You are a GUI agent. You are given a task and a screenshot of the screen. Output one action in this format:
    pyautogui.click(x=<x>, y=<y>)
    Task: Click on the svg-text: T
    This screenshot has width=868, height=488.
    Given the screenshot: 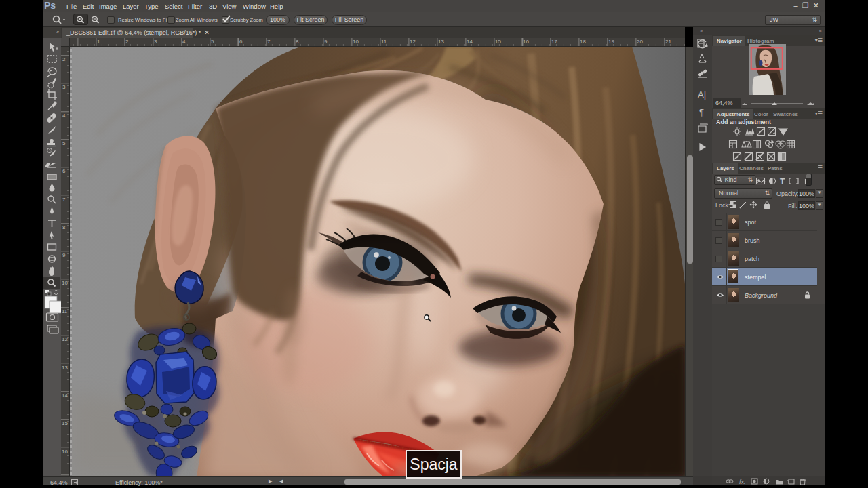 What is the action you would take?
    pyautogui.click(x=783, y=182)
    